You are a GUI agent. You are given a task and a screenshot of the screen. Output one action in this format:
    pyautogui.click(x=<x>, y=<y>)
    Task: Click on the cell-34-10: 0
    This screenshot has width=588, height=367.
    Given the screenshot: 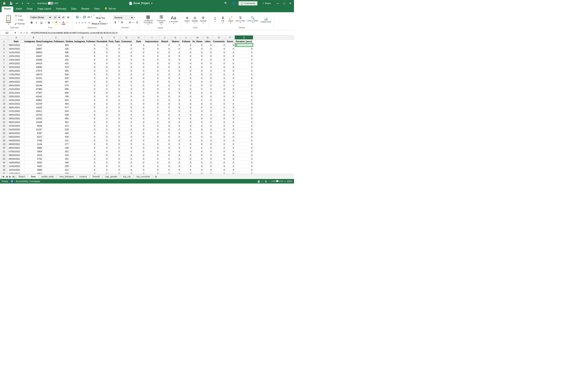 What is the action you would take?
    pyautogui.click(x=176, y=163)
    